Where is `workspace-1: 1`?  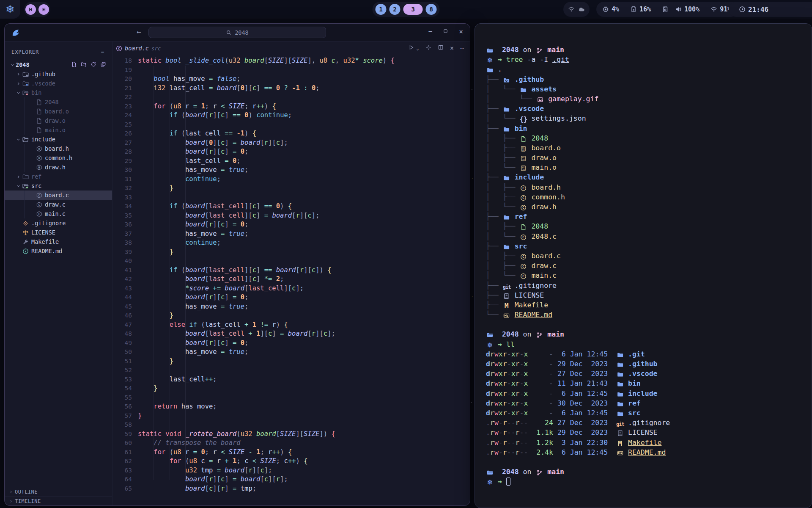 workspace-1: 1 is located at coordinates (381, 9).